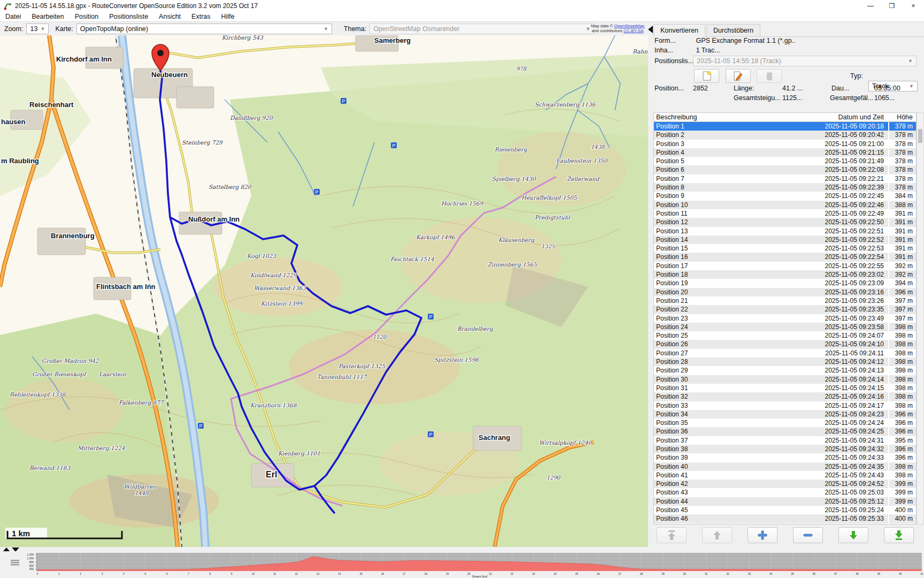 The width and height of the screenshot is (924, 578). Describe the element at coordinates (785, 431) in the screenshot. I see `table-row: Position 362025-11-05 09:24:25396 m` at that location.